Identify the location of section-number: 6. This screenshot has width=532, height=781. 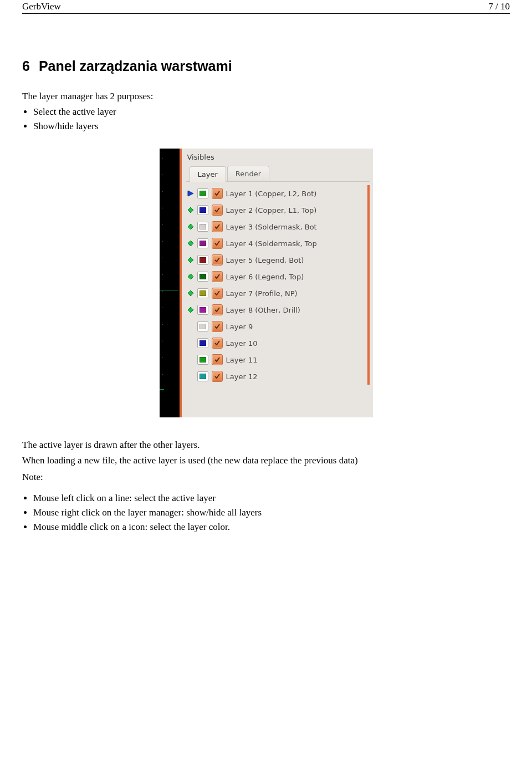
(26, 66).